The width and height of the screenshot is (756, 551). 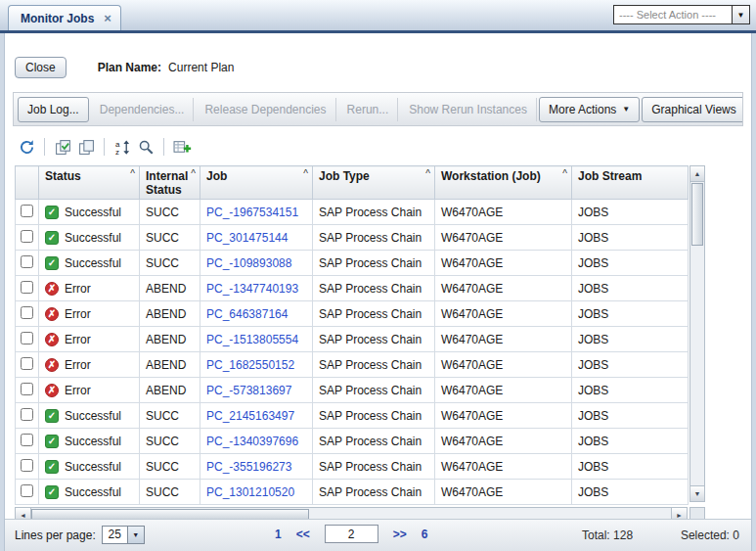 What do you see at coordinates (504, 183) in the screenshot?
I see `column-header-workstation-job: Workstation (Job)^` at bounding box center [504, 183].